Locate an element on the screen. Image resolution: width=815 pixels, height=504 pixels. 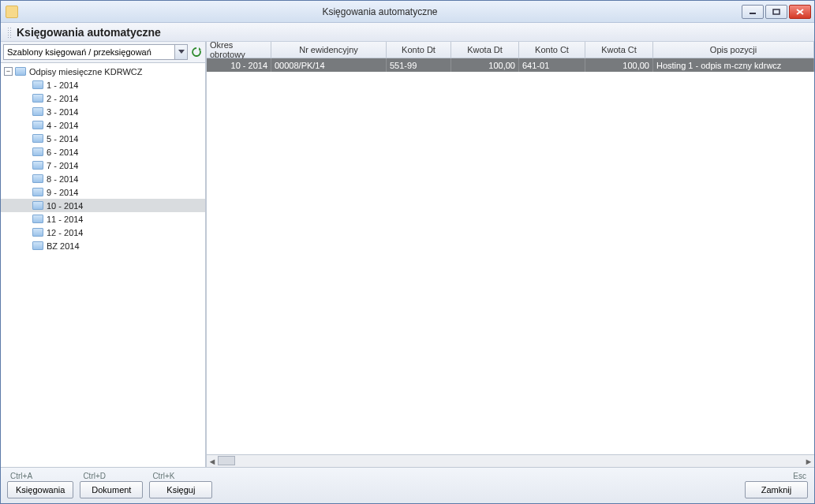
tree-item-label: 1 - 2014 is located at coordinates (62, 85).